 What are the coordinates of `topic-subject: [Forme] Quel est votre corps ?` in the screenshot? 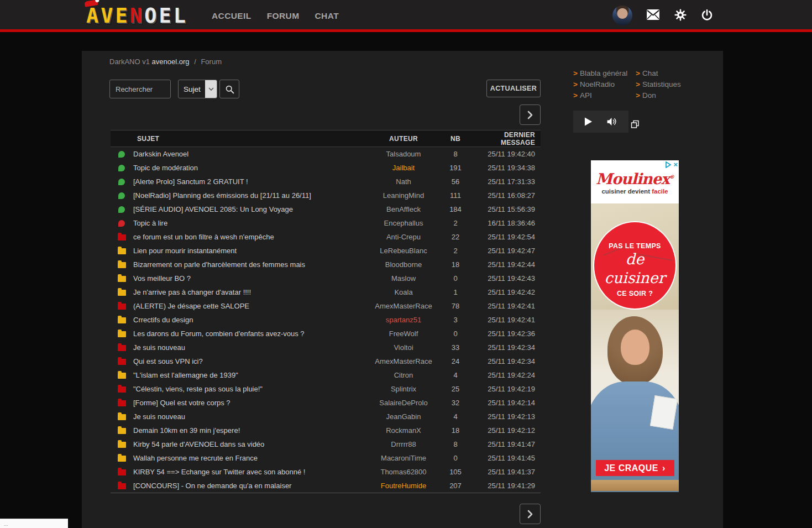 It's located at (249, 402).